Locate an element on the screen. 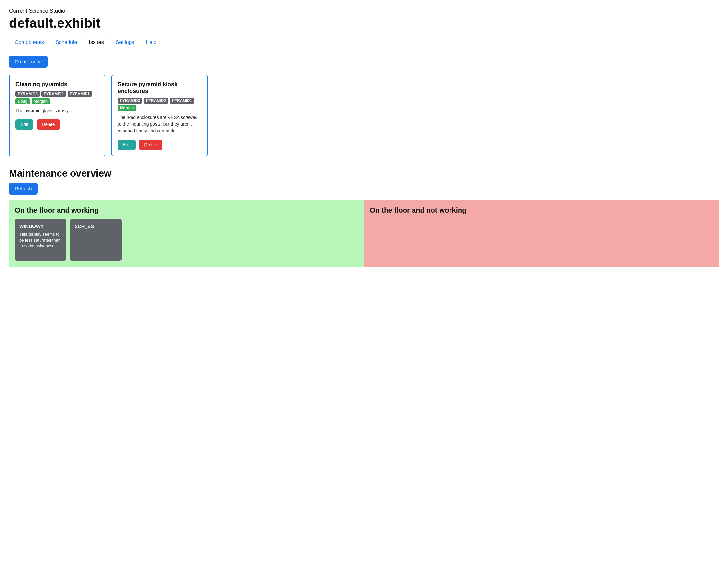 The width and height of the screenshot is (728, 566). tab-schedule: Schedule is located at coordinates (67, 43).